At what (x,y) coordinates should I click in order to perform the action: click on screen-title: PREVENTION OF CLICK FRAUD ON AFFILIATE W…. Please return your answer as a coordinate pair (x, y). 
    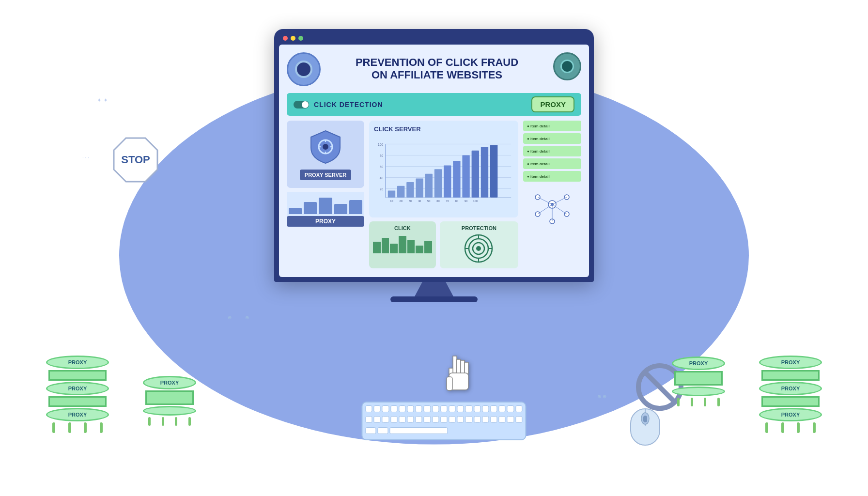
    Looking at the image, I should click on (437, 67).